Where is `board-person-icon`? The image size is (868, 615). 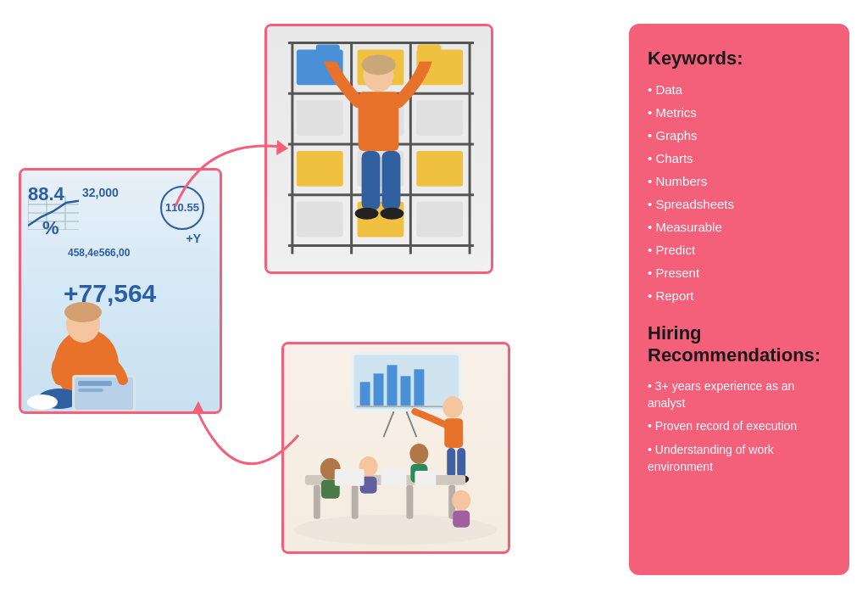 board-person-icon is located at coordinates (379, 148).